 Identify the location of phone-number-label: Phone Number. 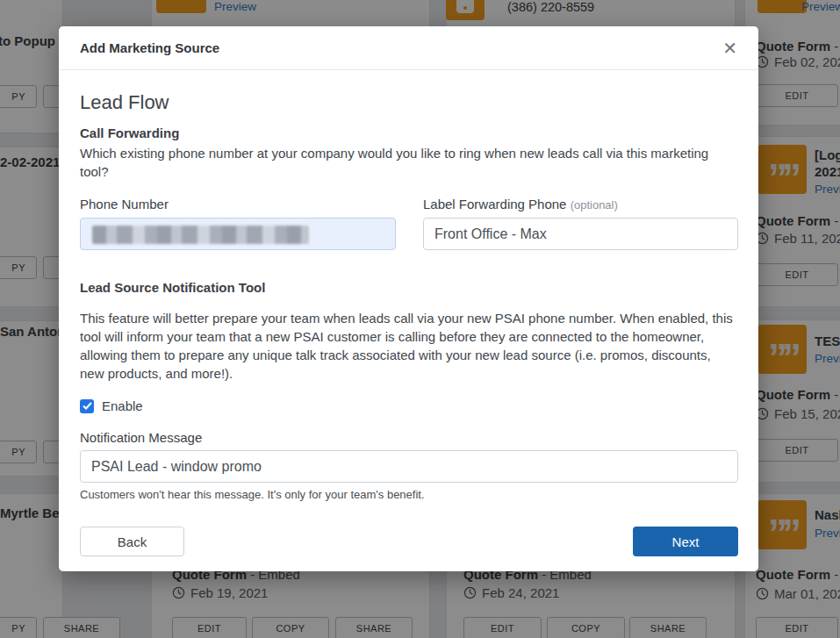
(238, 204).